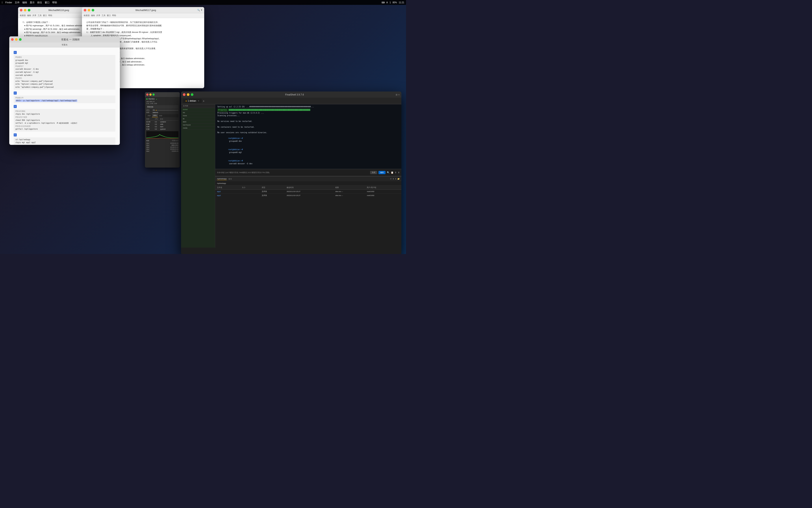 This screenshot has width=812, height=508. What do you see at coordinates (156, 99) in the screenshot?
I see `sync-active: ●` at bounding box center [156, 99].